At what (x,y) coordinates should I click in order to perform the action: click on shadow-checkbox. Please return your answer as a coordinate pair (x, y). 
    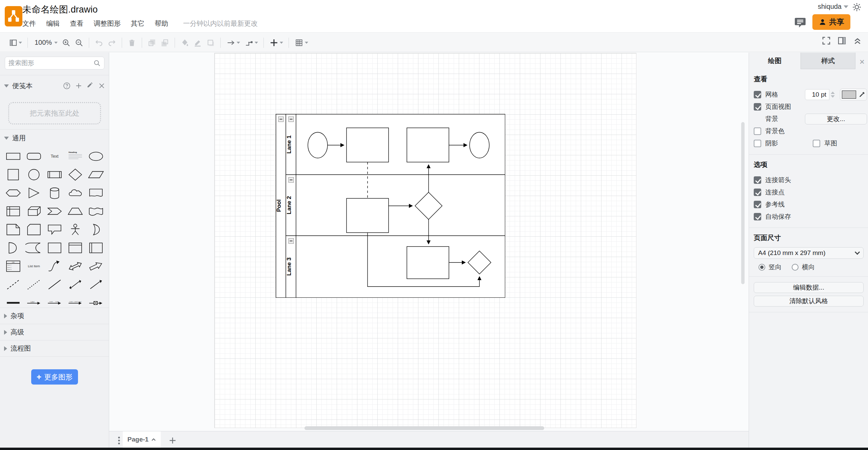
    Looking at the image, I should click on (757, 143).